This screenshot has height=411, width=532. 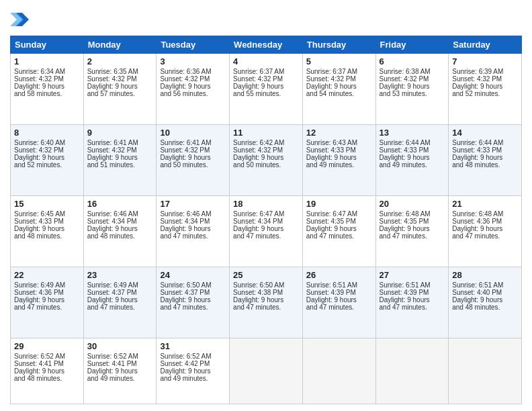 What do you see at coordinates (485, 165) in the screenshot?
I see `cell-line: and 48 minutes.` at bounding box center [485, 165].